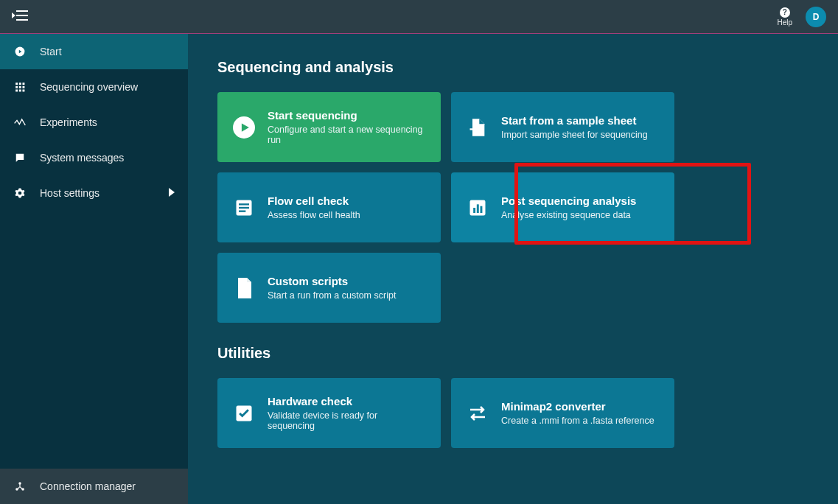 The image size is (838, 504). Describe the element at coordinates (88, 486) in the screenshot. I see `sidebar-item-label: Connection manager` at that location.